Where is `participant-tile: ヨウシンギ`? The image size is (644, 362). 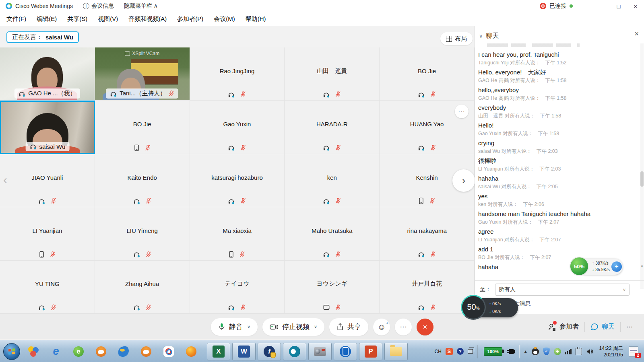 participant-tile: ヨウシンギ is located at coordinates (332, 287).